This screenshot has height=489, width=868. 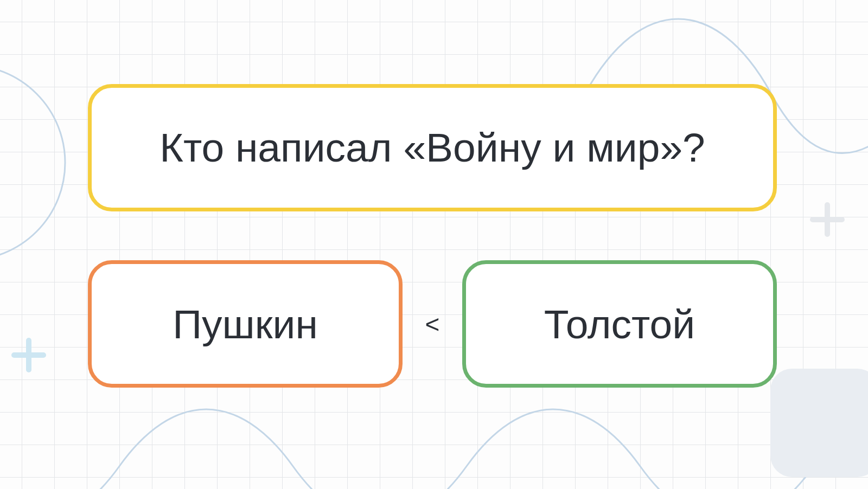 I want to click on answer-card-left: Пушкин, so click(x=245, y=324).